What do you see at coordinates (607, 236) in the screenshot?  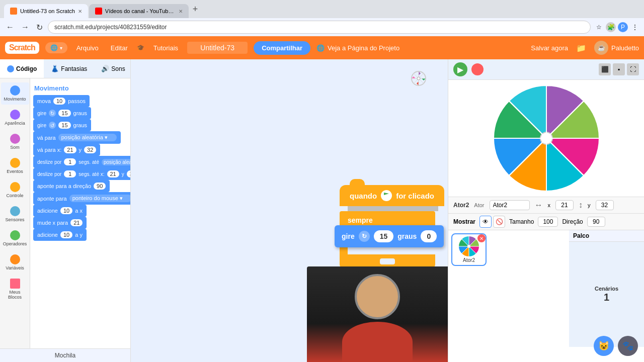 I see `stage-label-header: Palco` at bounding box center [607, 236].